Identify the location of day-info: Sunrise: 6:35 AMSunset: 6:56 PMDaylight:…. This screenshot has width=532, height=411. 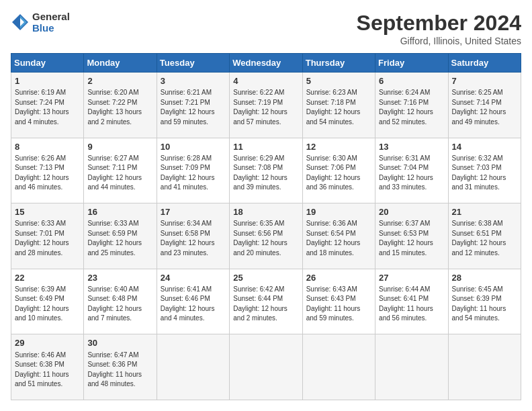
(266, 238).